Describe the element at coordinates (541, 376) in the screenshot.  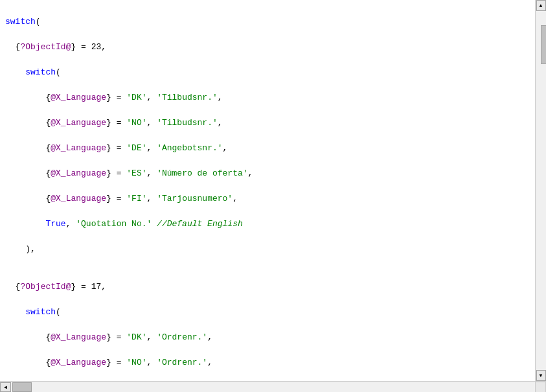
I see `scroll-down-arrow: ▼` at that location.